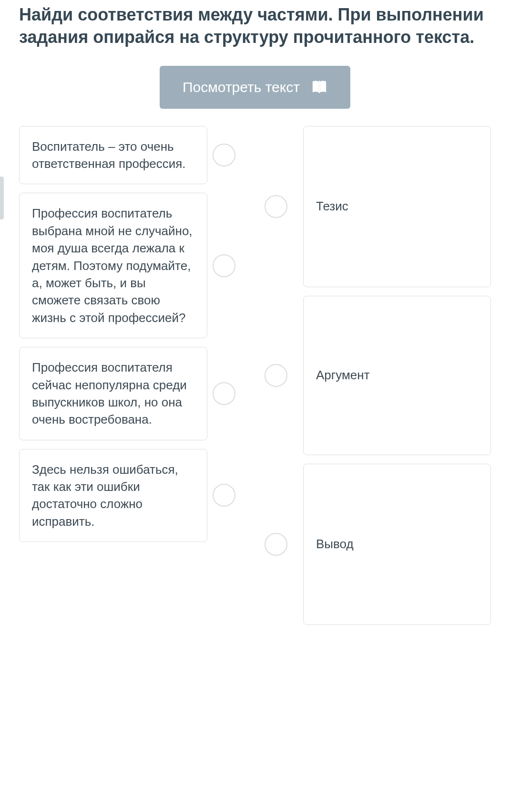 The height and width of the screenshot is (812, 510). What do you see at coordinates (113, 496) in the screenshot?
I see `left-item: Здесь нельзя ошибаться, так как эти ошиб…` at bounding box center [113, 496].